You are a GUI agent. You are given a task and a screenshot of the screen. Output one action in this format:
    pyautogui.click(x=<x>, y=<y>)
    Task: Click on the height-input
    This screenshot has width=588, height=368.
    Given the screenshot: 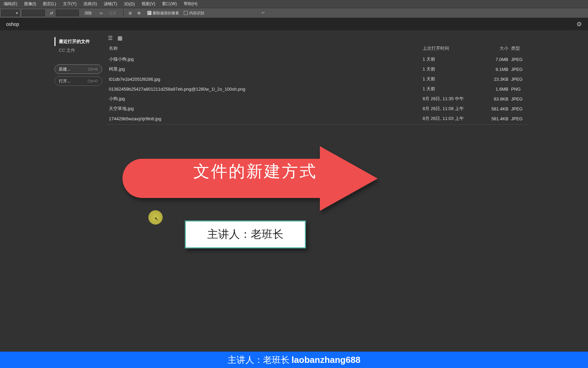 What is the action you would take?
    pyautogui.click(x=67, y=13)
    